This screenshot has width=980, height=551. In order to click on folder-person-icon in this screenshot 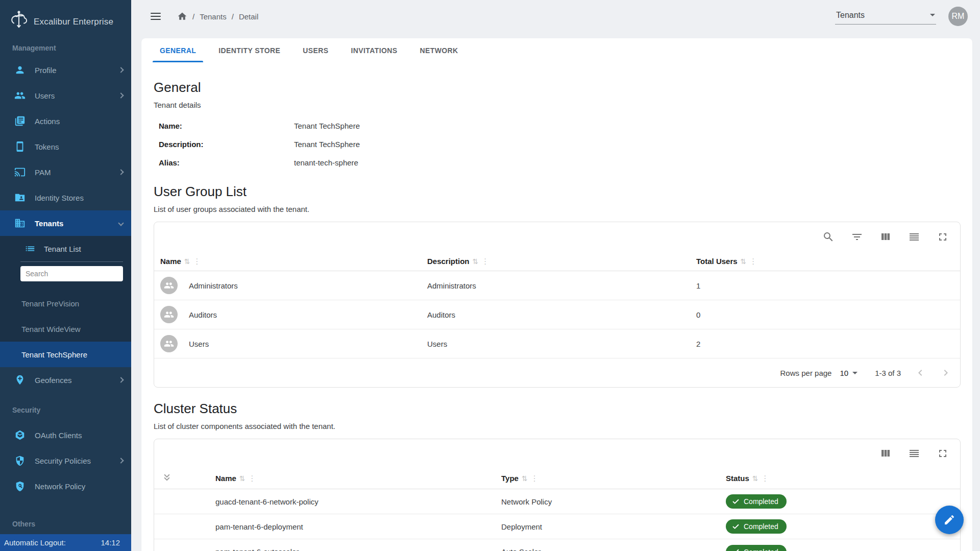, I will do `click(20, 198)`.